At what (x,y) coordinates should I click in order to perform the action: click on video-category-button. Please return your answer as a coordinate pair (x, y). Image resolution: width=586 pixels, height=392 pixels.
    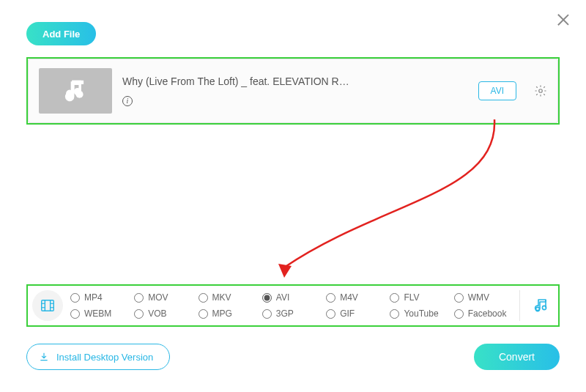
    Looking at the image, I should click on (48, 306).